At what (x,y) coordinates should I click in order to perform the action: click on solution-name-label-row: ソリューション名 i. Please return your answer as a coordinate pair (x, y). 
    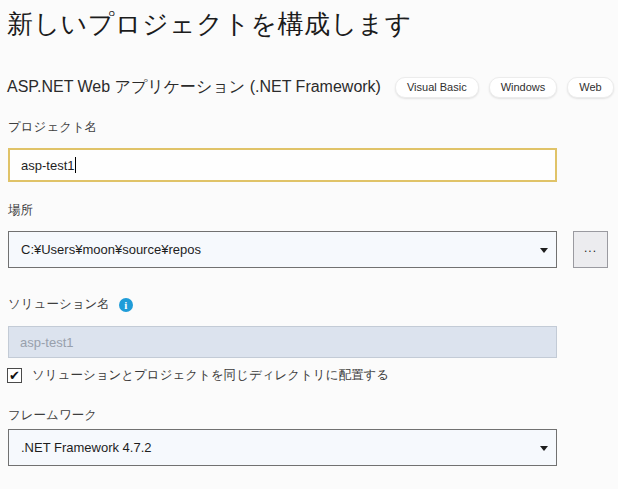
    Looking at the image, I should click on (70, 304).